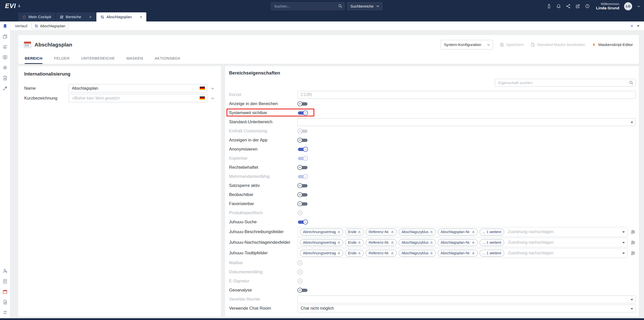 Image resolution: width=644 pixels, height=320 pixels. I want to click on name-input, so click(138, 88).